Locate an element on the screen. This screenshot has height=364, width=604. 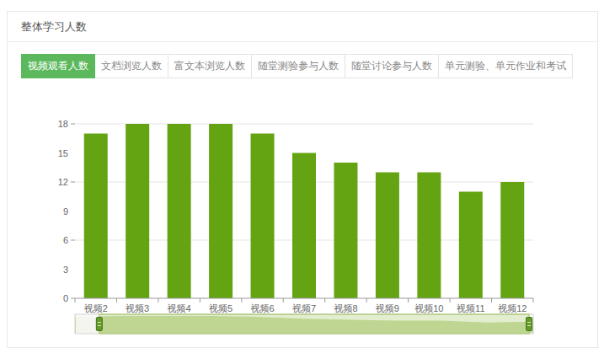
bar-视频7 is located at coordinates (304, 226).